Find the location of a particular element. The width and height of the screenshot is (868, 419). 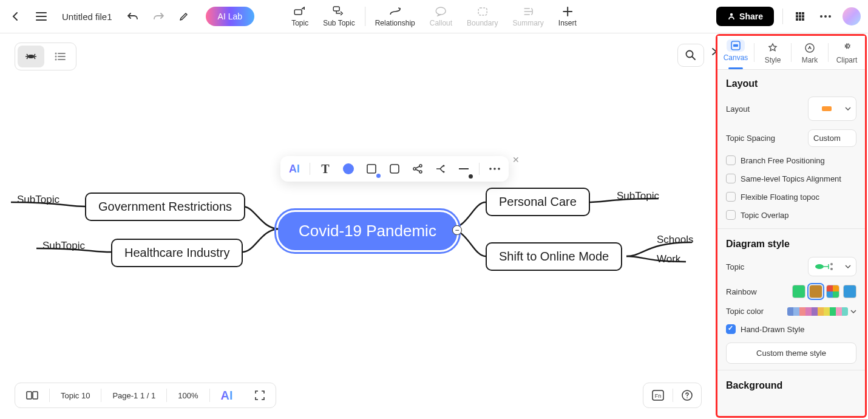

relationship-button: Relationship is located at coordinates (395, 16).